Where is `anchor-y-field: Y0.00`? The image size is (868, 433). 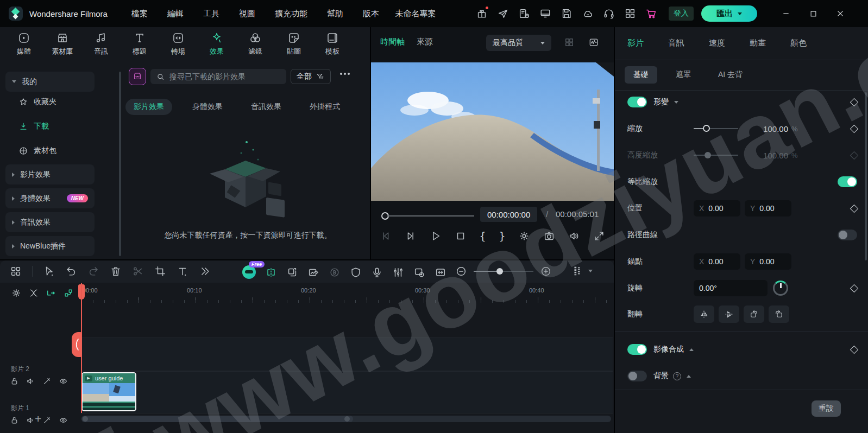 anchor-y-field: Y0.00 is located at coordinates (768, 262).